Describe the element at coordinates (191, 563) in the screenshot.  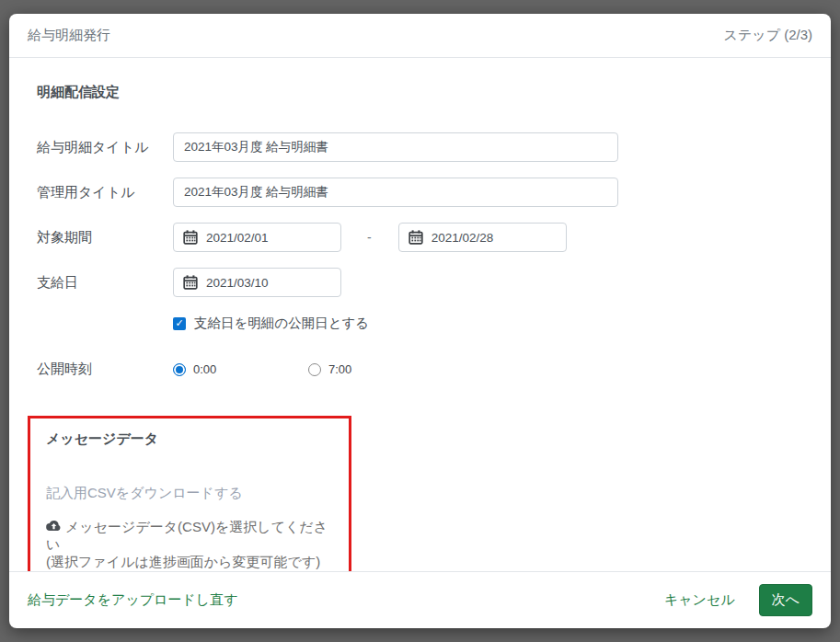
I see `upload-prompt-line2: (選択ファイルは進捗画面から変更可能です)` at that location.